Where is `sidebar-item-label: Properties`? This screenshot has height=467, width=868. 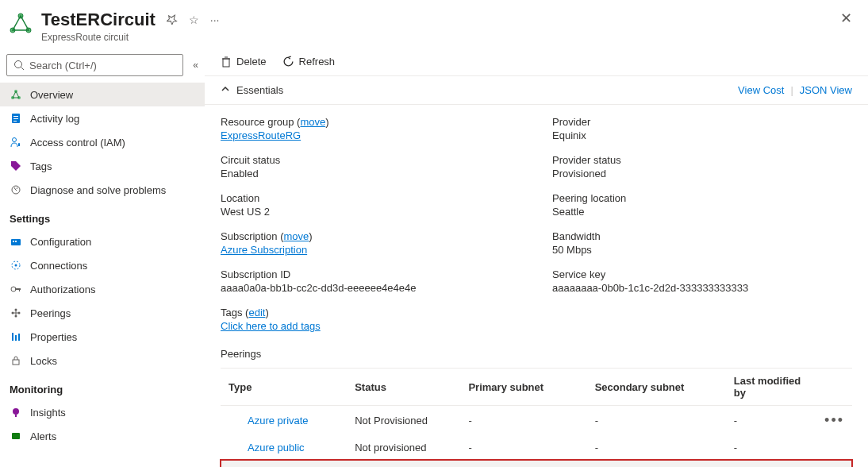 sidebar-item-label: Properties is located at coordinates (54, 337).